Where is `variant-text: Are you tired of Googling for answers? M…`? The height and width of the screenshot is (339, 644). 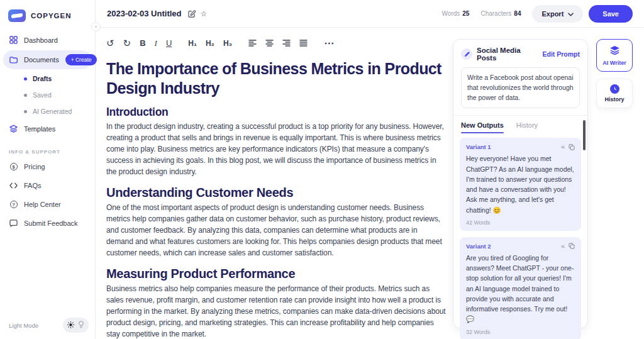
variant-text: Are you tired of Googling for answers? M… is located at coordinates (521, 289).